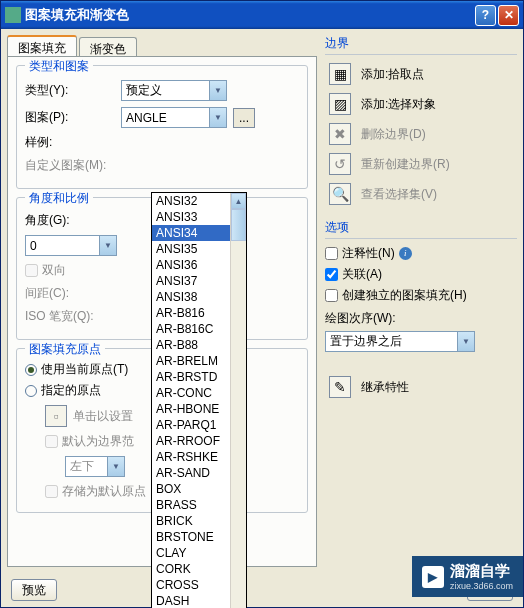 Image resolution: width=524 pixels, height=608 pixels. What do you see at coordinates (191, 377) in the screenshot?
I see `dropdown-item: AR-BRSTD` at bounding box center [191, 377].